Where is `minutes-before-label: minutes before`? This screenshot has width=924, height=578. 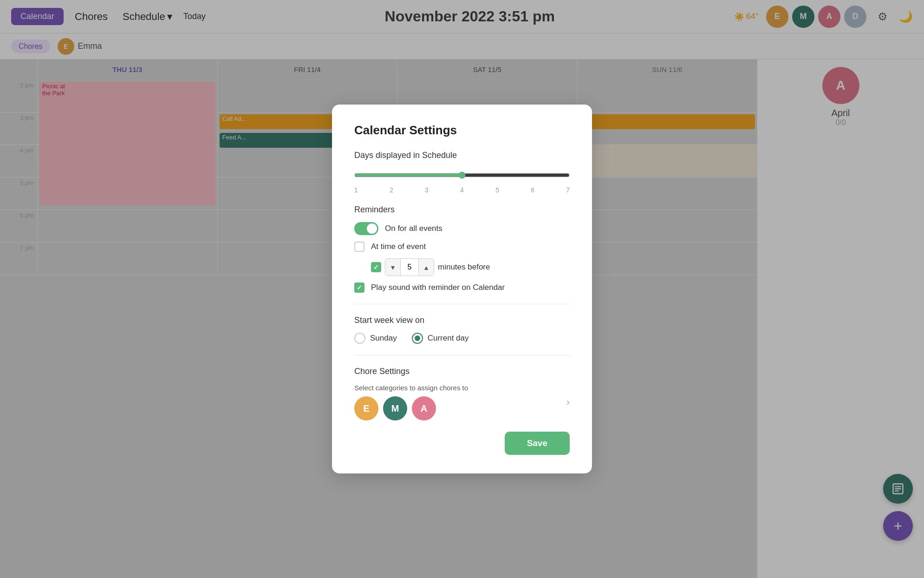 minutes-before-label: minutes before is located at coordinates (464, 267).